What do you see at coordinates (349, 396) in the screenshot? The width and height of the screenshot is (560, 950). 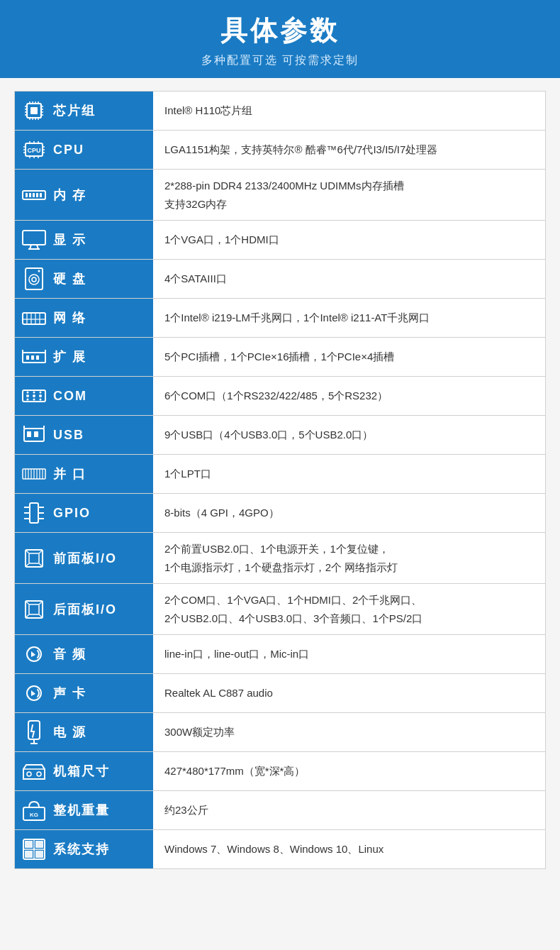 I see `spec-value-com: 6个COM口（1个RS232/422/485，5个RS232）` at bounding box center [349, 396].